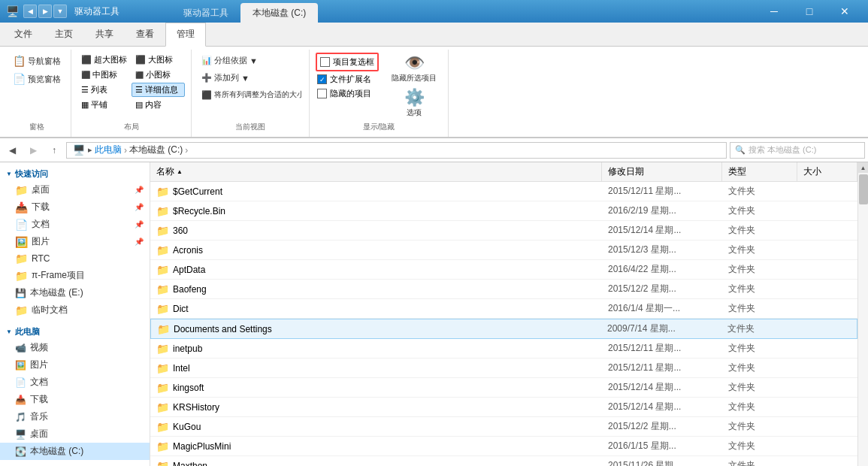 The height and width of the screenshot is (466, 868). I want to click on view-details: ☰ 详细信息, so click(158, 90).